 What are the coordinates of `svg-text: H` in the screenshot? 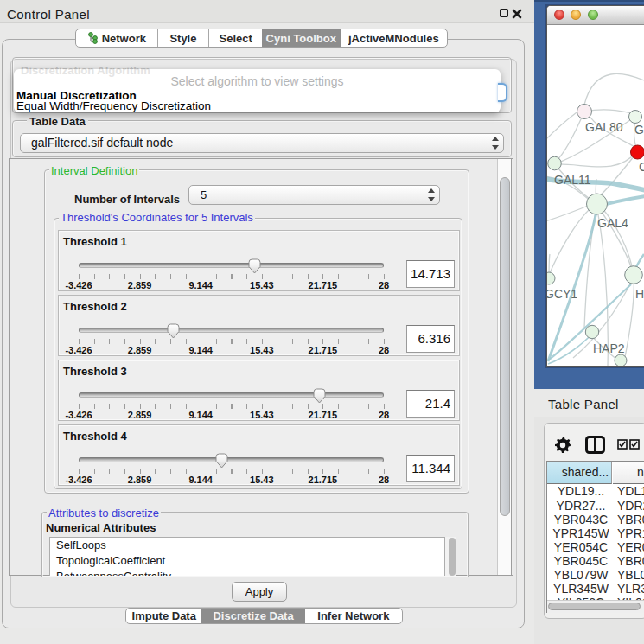 It's located at (640, 294).